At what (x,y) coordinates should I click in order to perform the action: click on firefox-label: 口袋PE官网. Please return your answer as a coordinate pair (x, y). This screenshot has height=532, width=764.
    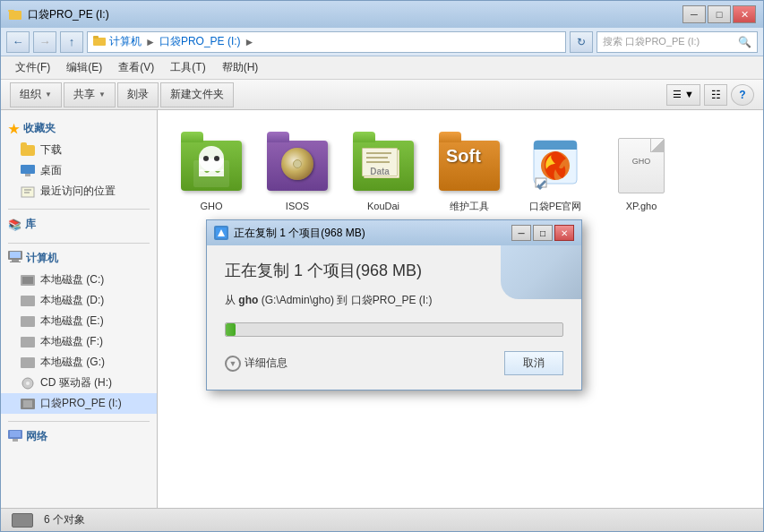
    Looking at the image, I should click on (555, 206).